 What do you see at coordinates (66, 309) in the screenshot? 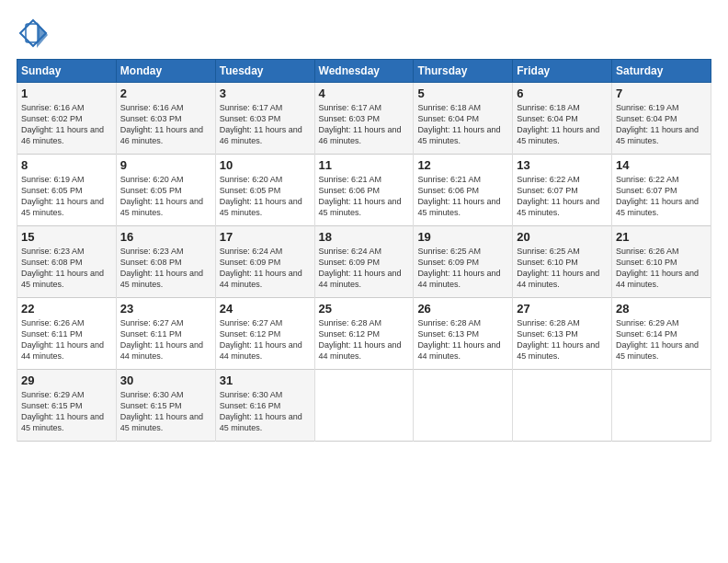
I see `day-number: 22` at bounding box center [66, 309].